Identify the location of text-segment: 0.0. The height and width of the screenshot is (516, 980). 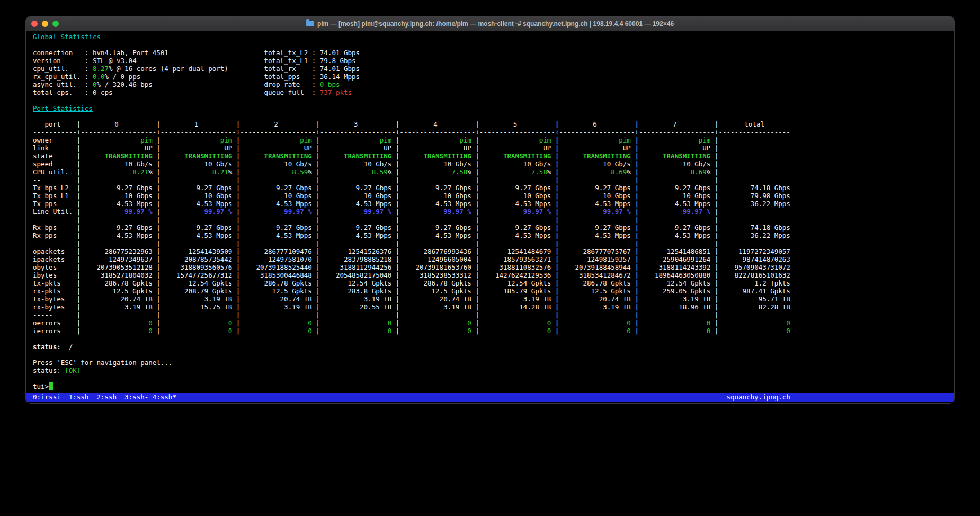
(99, 76).